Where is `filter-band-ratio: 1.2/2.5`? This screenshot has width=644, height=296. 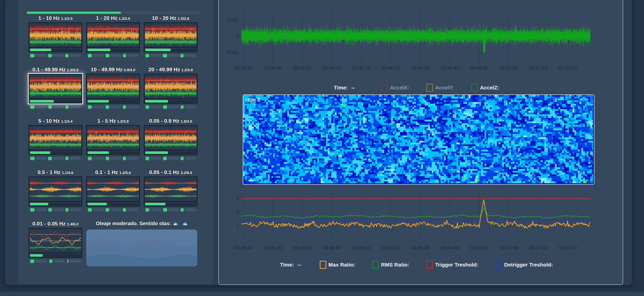 filter-band-ratio: 1.2/2.5 is located at coordinates (125, 19).